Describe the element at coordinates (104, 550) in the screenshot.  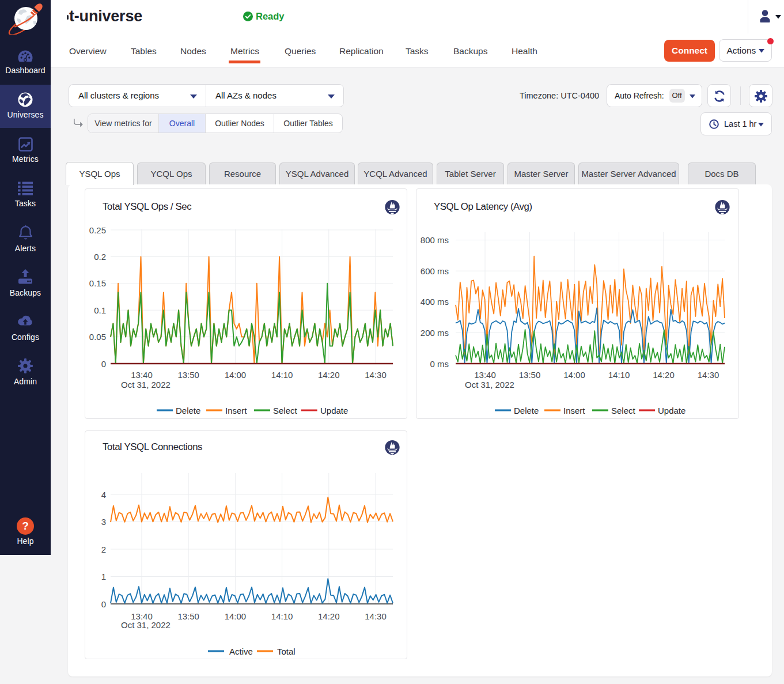
I see `svg-text: 2` at that location.